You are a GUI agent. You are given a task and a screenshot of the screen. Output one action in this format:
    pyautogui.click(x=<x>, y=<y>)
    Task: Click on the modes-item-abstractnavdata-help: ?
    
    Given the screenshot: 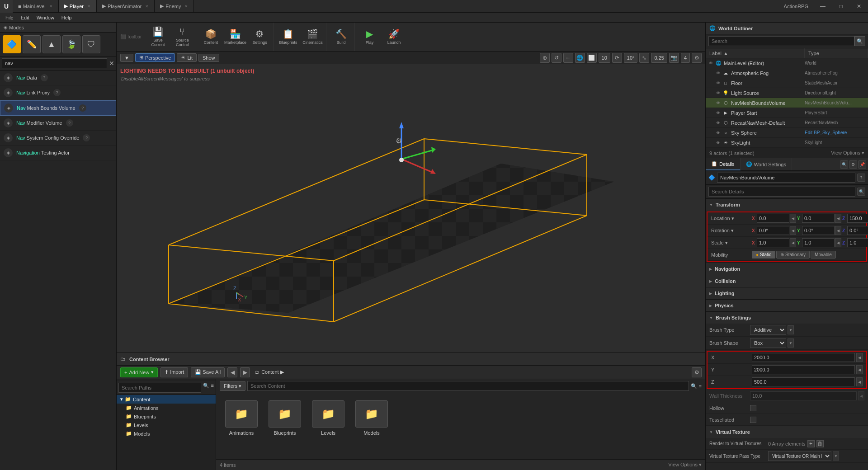 What is the action you would take?
    pyautogui.click(x=44, y=78)
    